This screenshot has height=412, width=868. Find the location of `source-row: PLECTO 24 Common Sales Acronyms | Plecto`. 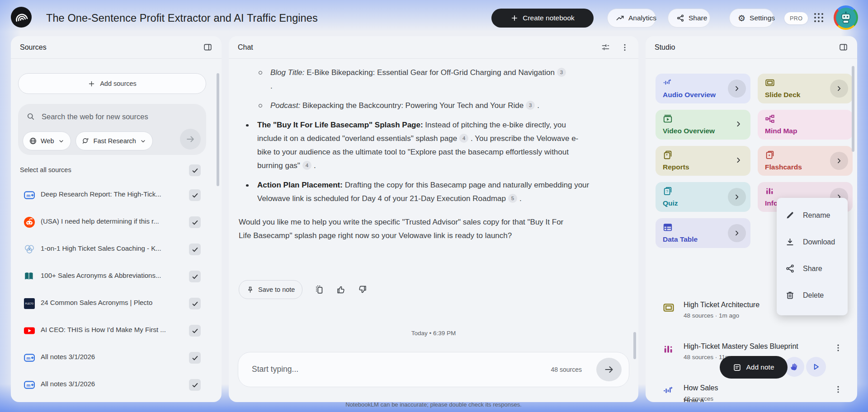

source-row: PLECTO 24 Common Sales Acronyms | Plecto is located at coordinates (116, 304).